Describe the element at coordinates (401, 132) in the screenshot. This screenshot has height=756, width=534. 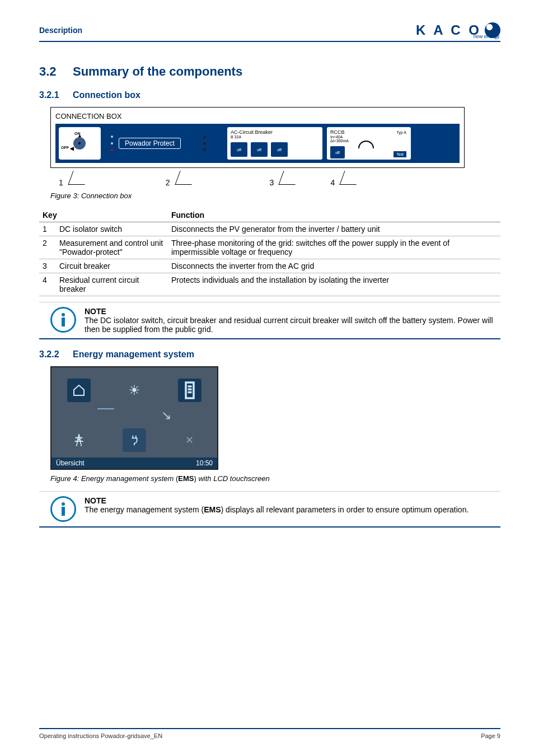
I see `rccb-typ: Typ A` at that location.